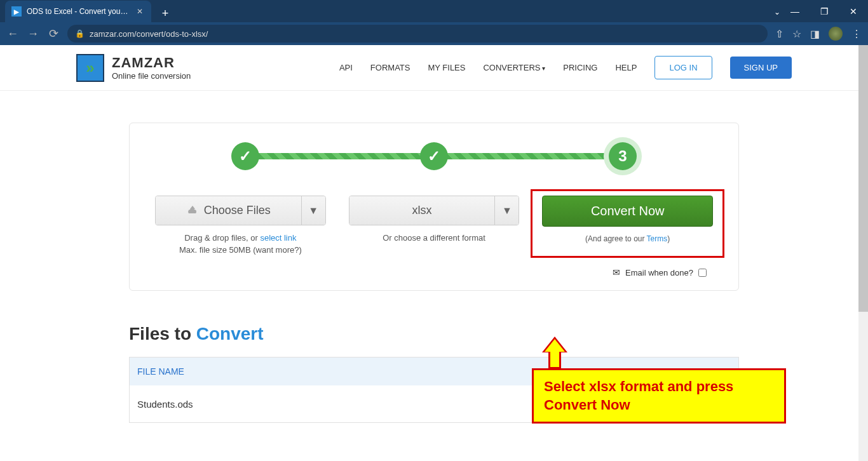 The height and width of the screenshot is (461, 868). Describe the element at coordinates (390, 67) in the screenshot. I see `nav-formats: FORMATS` at that location.